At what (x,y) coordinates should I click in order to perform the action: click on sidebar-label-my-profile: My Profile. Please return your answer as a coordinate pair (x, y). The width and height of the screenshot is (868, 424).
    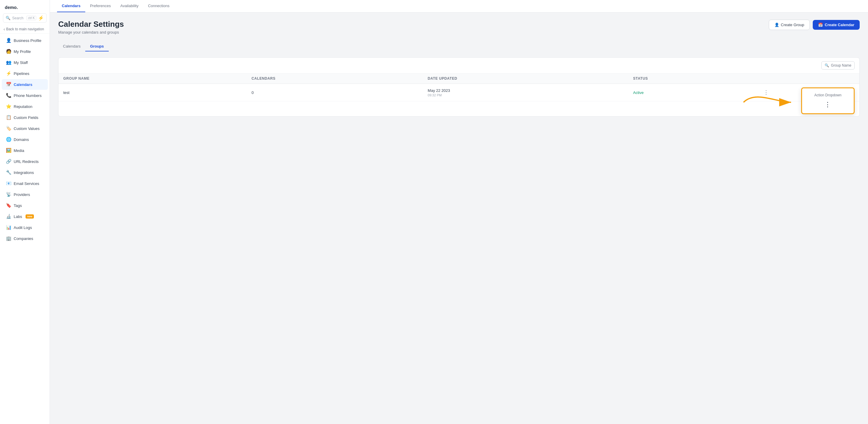
    Looking at the image, I should click on (22, 52).